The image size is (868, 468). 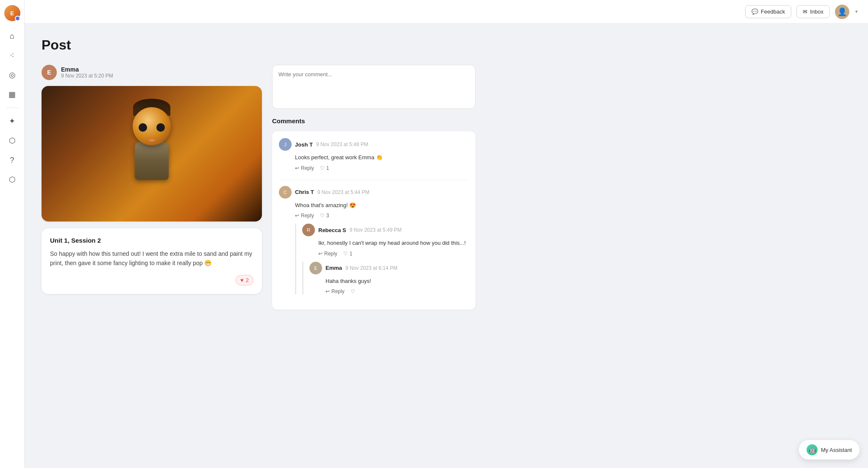 What do you see at coordinates (152, 72) in the screenshot?
I see `post-author: E Emma 9 Nov 2023 at 5:20 PM` at bounding box center [152, 72].